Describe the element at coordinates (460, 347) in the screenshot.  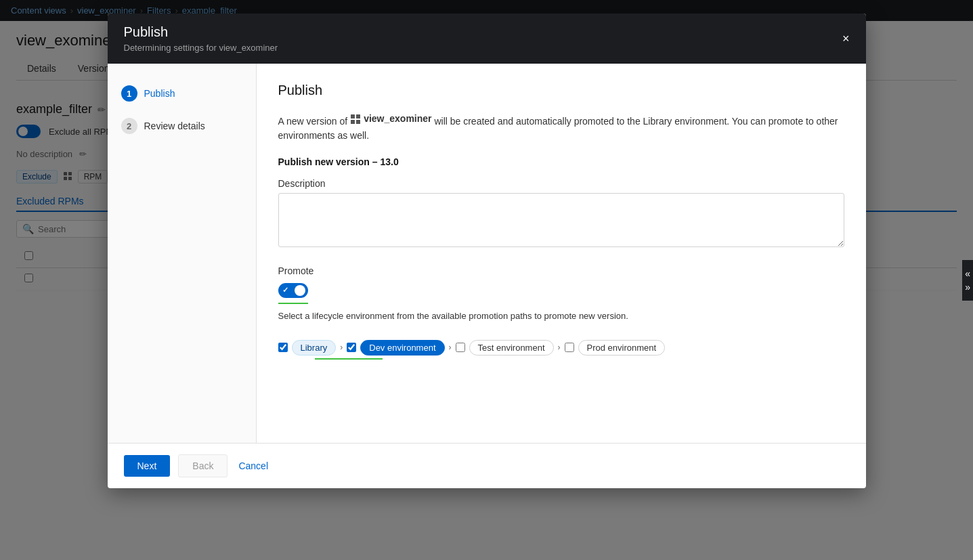
I see `test-env-checkbox` at that location.